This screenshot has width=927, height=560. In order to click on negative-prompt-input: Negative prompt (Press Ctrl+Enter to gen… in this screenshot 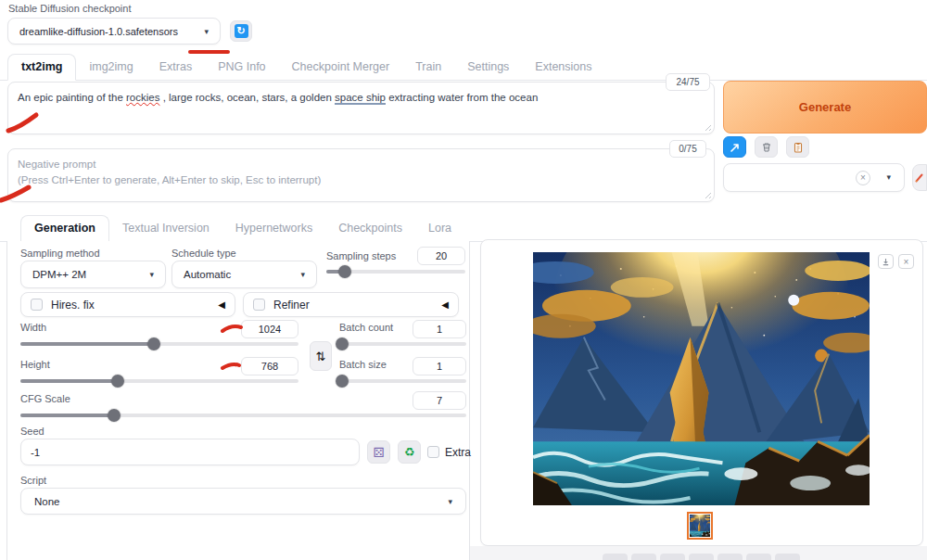, I will do `click(362, 175)`.